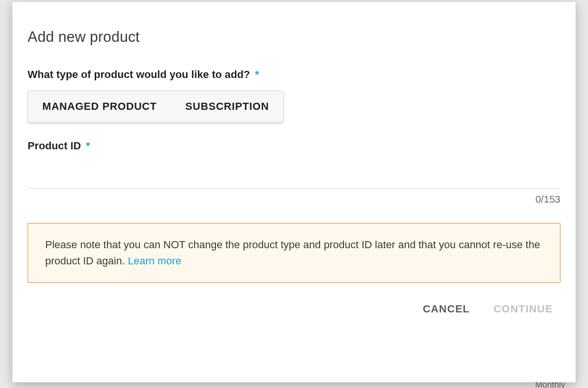 This screenshot has width=588, height=388. What do you see at coordinates (294, 146) in the screenshot?
I see `product-id-label-row: Product ID *` at bounding box center [294, 146].